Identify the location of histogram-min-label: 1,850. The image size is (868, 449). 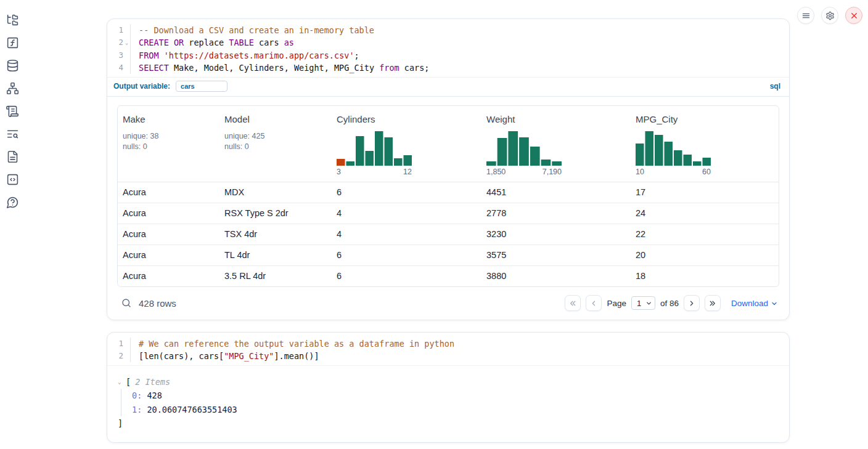
(496, 172).